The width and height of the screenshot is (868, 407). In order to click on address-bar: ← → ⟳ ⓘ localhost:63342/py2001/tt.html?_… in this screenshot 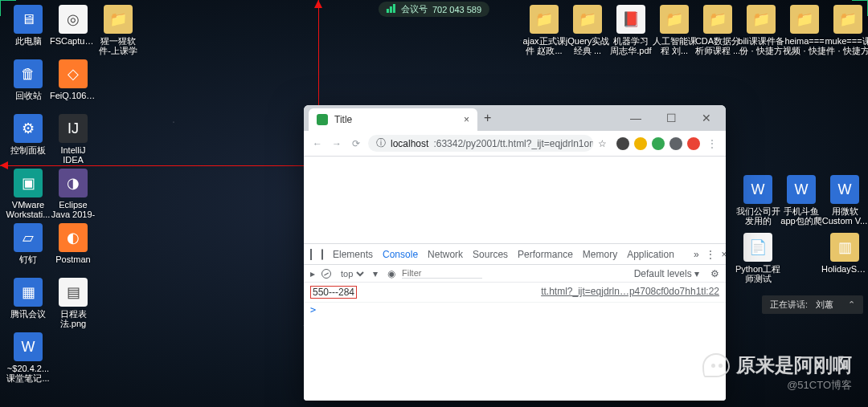, I will do `click(514, 144)`.